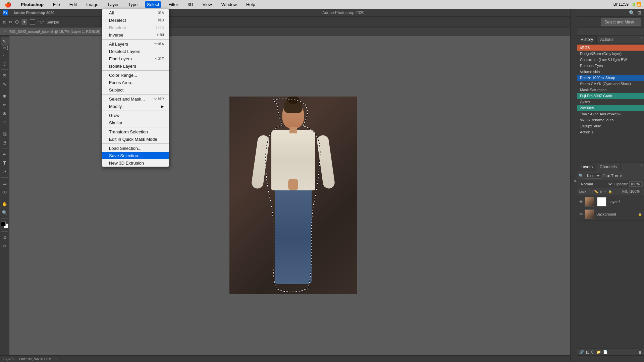  I want to click on color-swatches, so click(5, 225).